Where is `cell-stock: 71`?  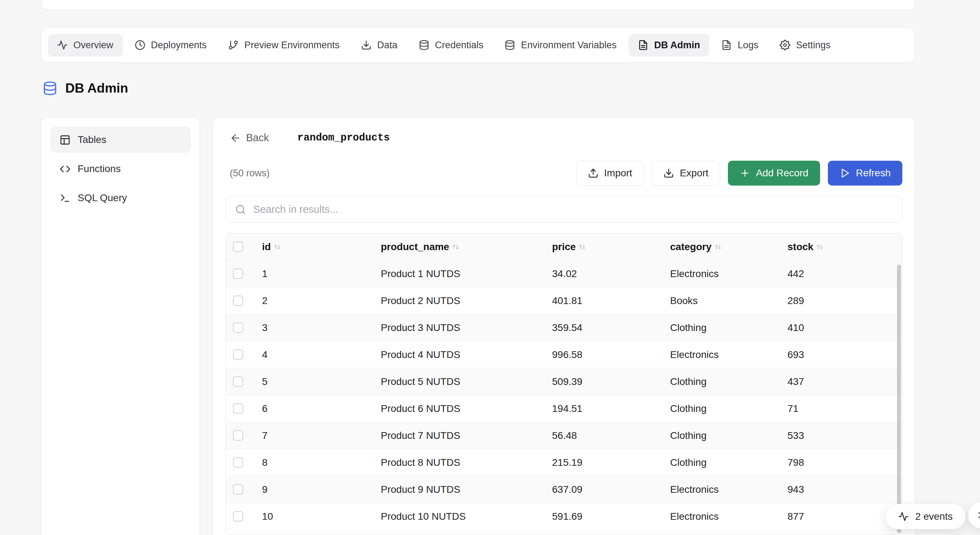 cell-stock: 71 is located at coordinates (845, 409).